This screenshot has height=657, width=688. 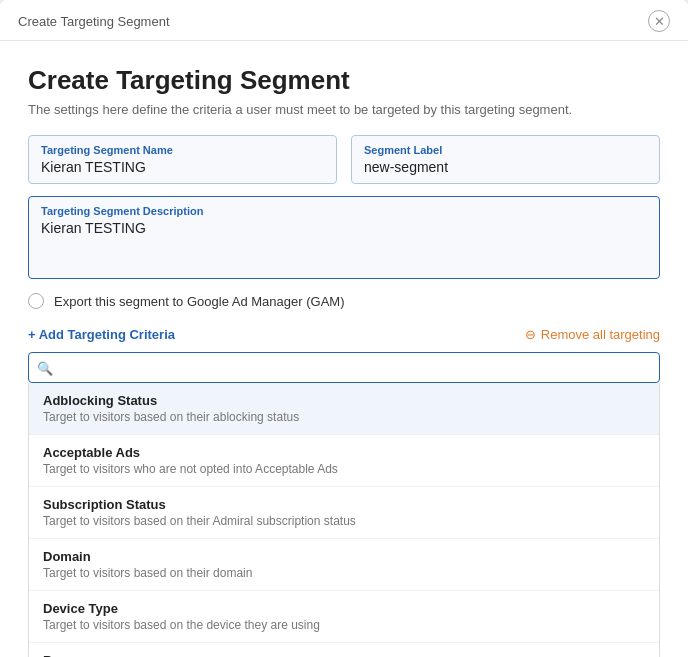 I want to click on dropdown-item-title: Browser, so click(x=344, y=655).